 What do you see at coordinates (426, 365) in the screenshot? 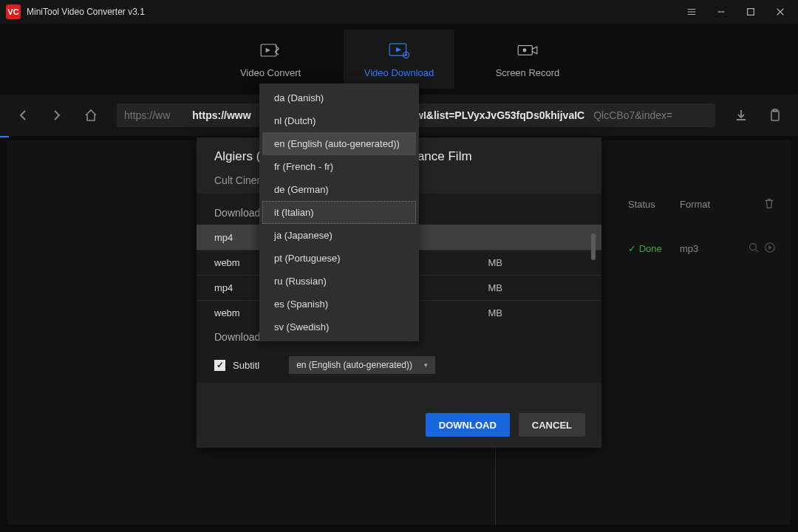
I see `chevron-down-icon: ▾` at bounding box center [426, 365].